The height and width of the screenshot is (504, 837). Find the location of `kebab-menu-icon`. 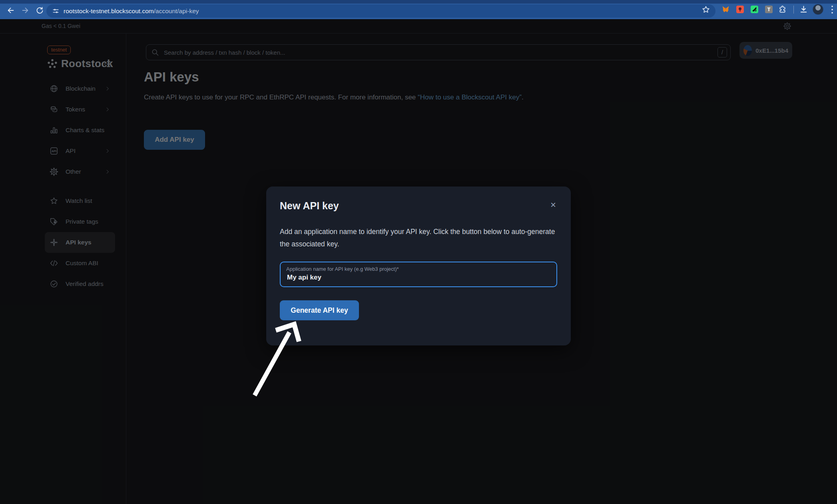

kebab-menu-icon is located at coordinates (832, 10).